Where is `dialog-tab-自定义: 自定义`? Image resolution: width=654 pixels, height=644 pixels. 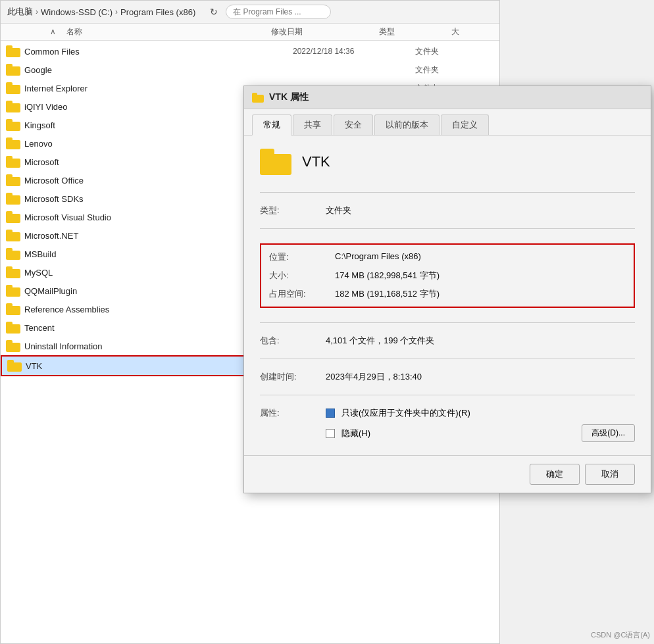
dialog-tab-自定义: 自定义 is located at coordinates (465, 125).